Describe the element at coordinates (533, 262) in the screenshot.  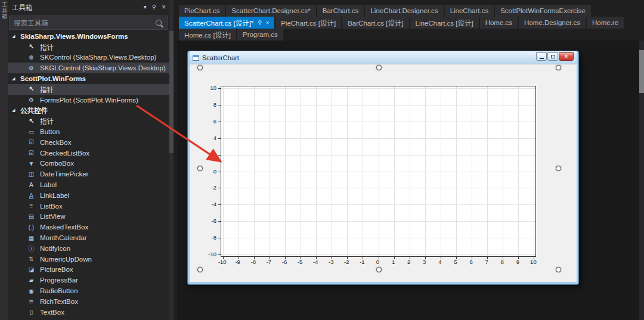
I see `x-tick-label: 10` at that location.